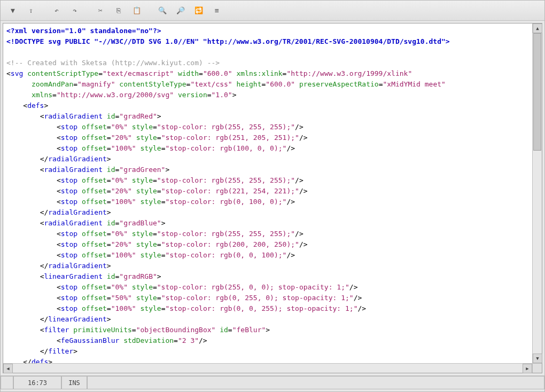  I want to click on dropdown-icon: ▼, so click(13, 11).